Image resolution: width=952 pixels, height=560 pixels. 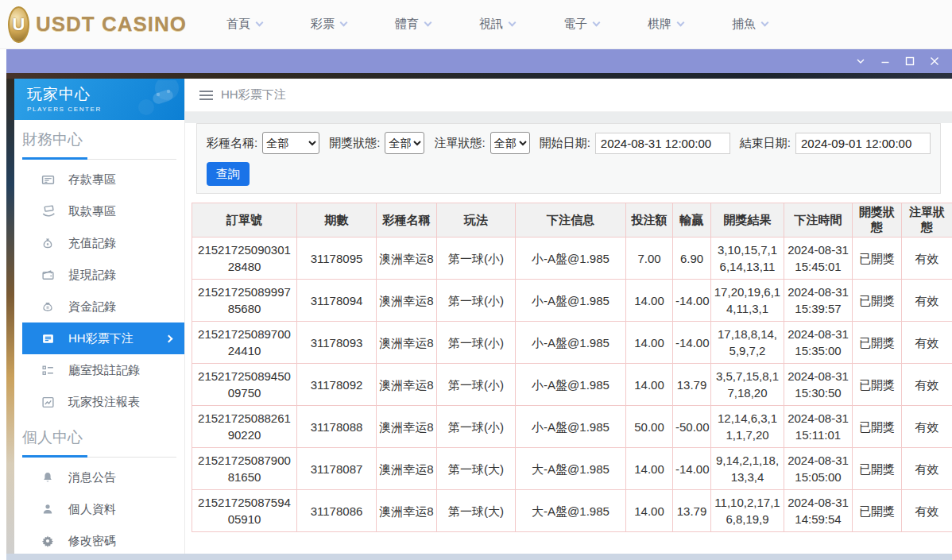 I want to click on hamburger-menu-icon, so click(x=207, y=95).